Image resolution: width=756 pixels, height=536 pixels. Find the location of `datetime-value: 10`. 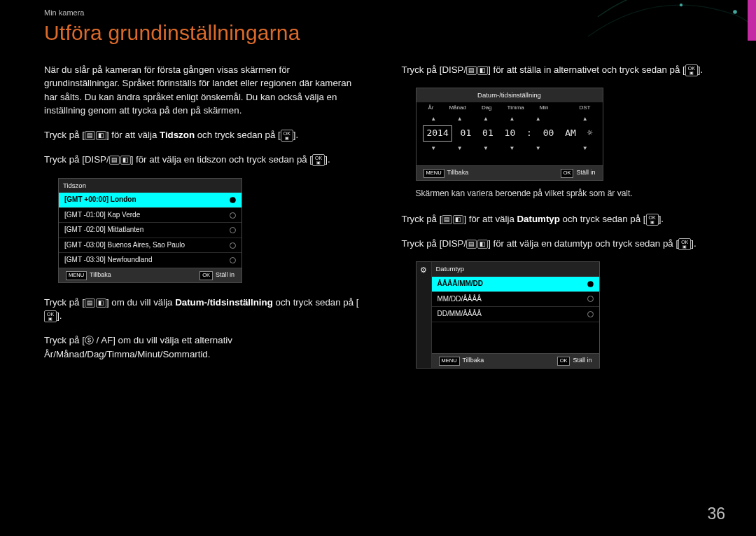

datetime-value: 10 is located at coordinates (510, 133).